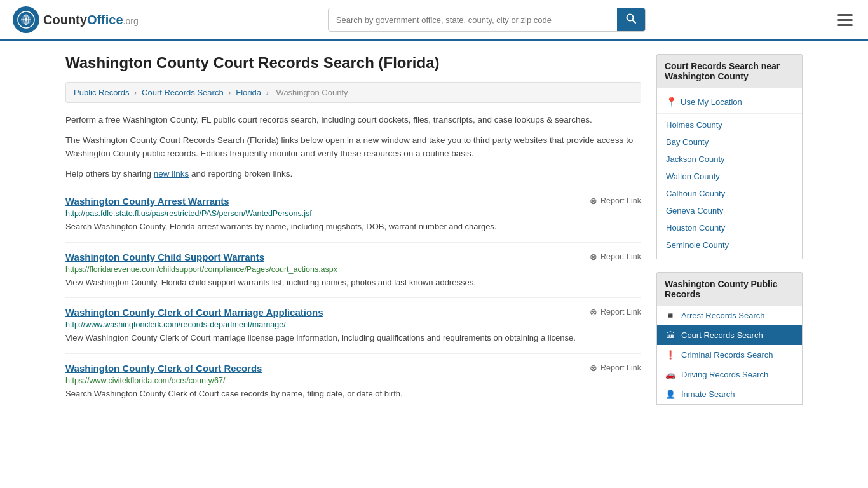 The width and height of the screenshot is (868, 488). Describe the element at coordinates (26, 20) in the screenshot. I see `logo-icon` at that location.